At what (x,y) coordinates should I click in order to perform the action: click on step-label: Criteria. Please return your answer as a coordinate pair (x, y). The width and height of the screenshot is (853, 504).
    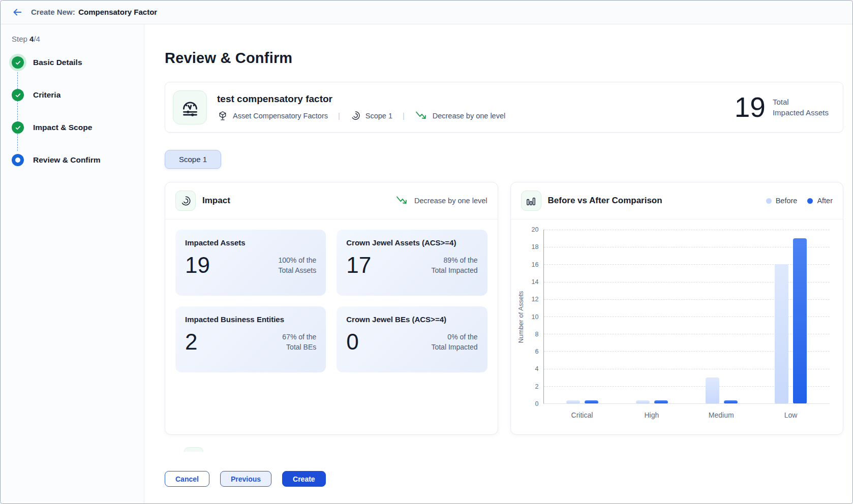
    Looking at the image, I should click on (47, 95).